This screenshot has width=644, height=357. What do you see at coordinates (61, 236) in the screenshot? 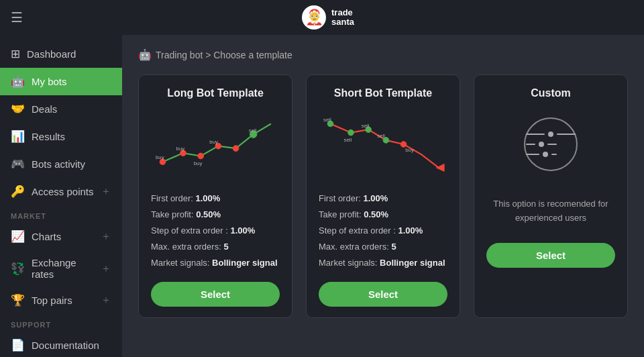
I see `sidebar-item-charts: 📈 Charts ＋` at bounding box center [61, 236].